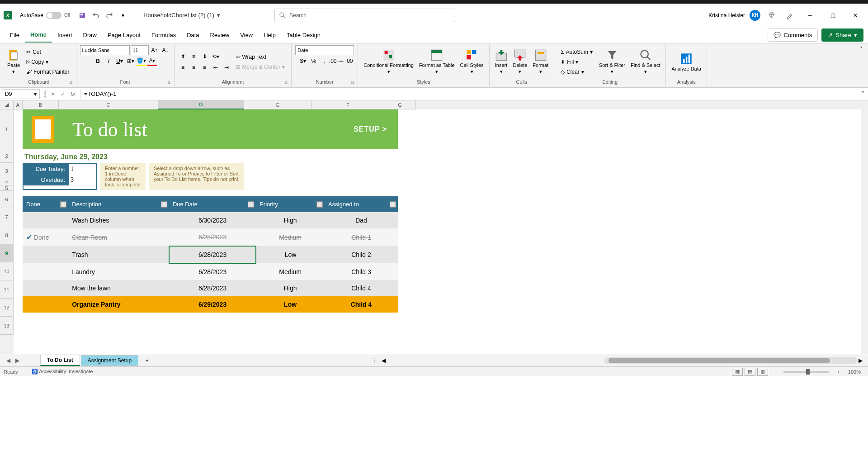 The image size is (868, 465). I want to click on enter-formula-button: ✓, so click(63, 94).